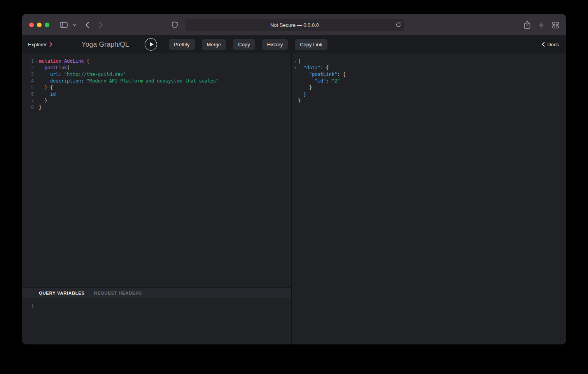  Describe the element at coordinates (156, 293) in the screenshot. I see `variables-tab-bar: QUERY VARIABLES REQUEST HEADERS` at that location.